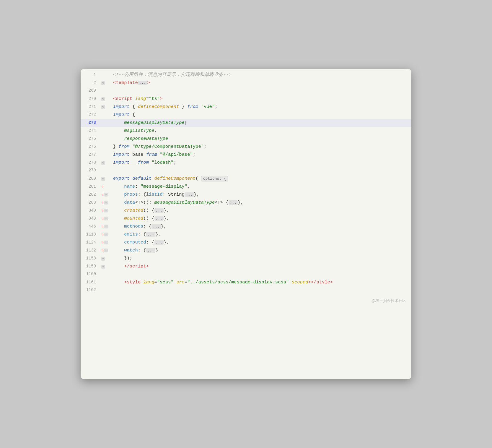 The width and height of the screenshot is (492, 448). I want to click on code-line: 279, so click(246, 171).